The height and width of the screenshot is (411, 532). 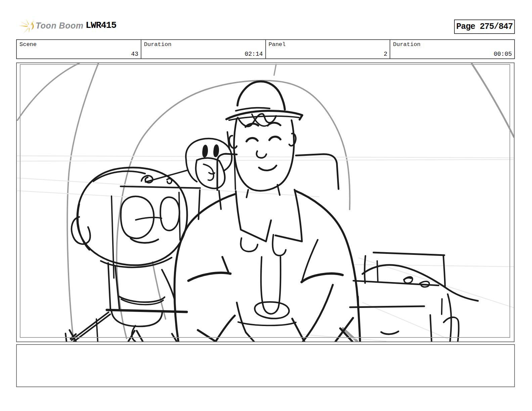 What do you see at coordinates (135, 54) in the screenshot?
I see `scene-value: 43` at bounding box center [135, 54].